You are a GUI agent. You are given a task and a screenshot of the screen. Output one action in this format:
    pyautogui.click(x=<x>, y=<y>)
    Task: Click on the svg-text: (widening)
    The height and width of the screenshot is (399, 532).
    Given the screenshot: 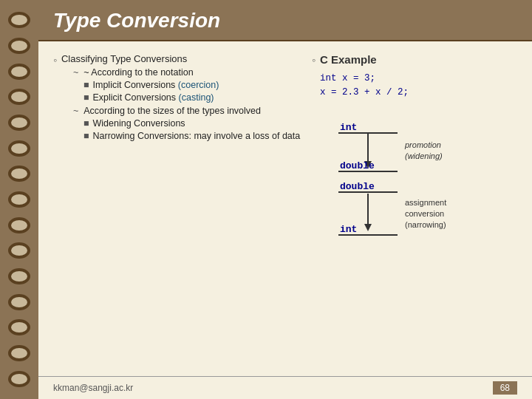 What is the action you would take?
    pyautogui.click(x=424, y=156)
    